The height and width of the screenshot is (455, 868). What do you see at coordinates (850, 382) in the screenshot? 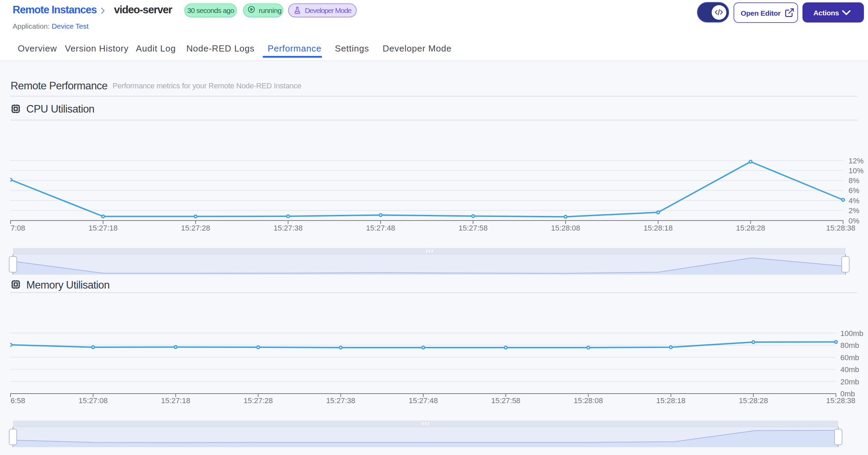
I see `svg-text: 20mb` at bounding box center [850, 382].